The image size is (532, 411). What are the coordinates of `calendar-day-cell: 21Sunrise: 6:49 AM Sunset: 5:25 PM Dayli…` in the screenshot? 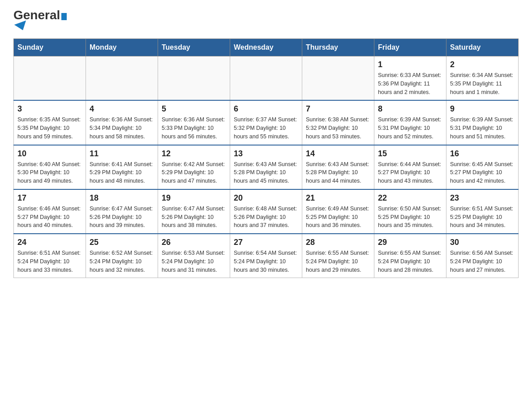 It's located at (339, 211).